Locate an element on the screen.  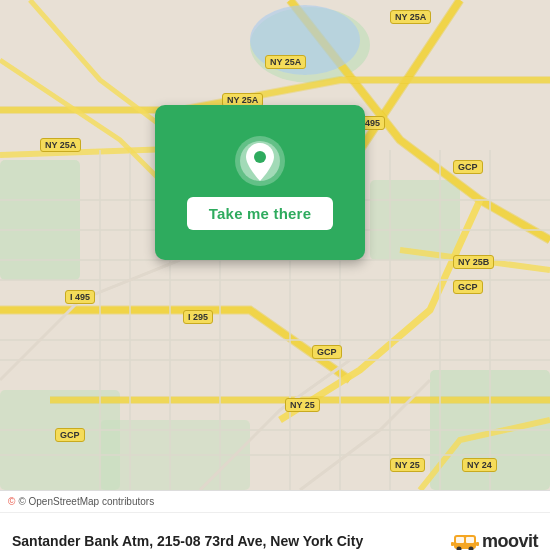
place-name: Santander Bank Atm, 215-08 73rd Ave, New… is located at coordinates (226, 541).